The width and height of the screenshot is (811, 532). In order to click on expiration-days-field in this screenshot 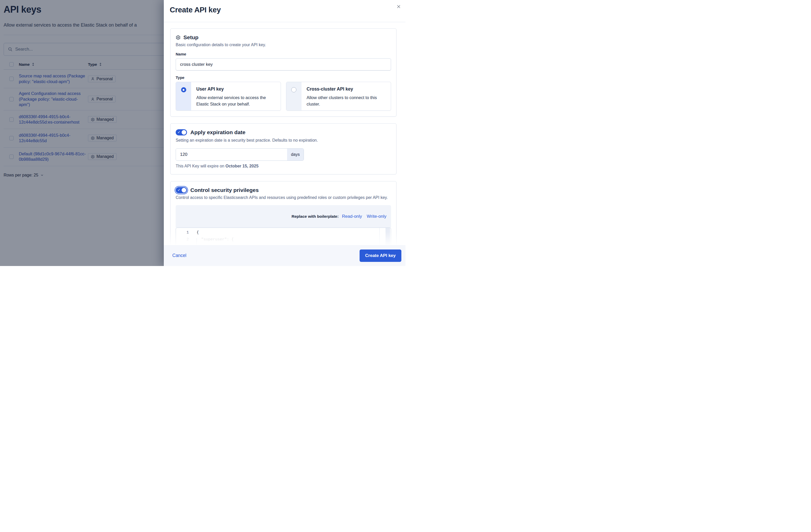, I will do `click(232, 155)`.